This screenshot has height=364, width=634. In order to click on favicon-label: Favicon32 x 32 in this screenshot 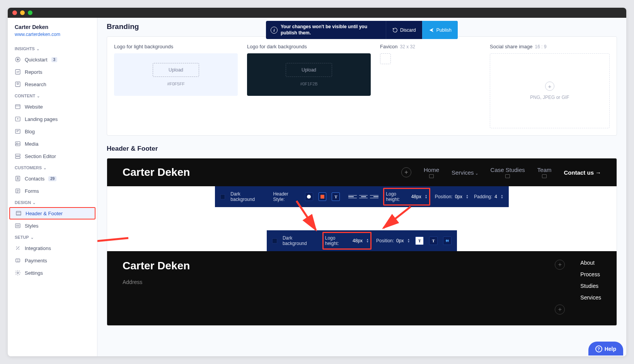, I will do `click(397, 46)`.